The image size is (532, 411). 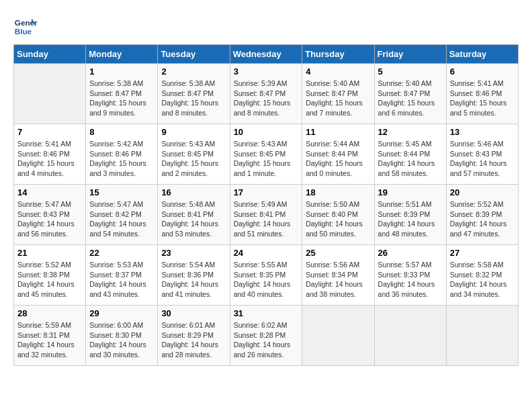 I want to click on day-number: 15, so click(x=122, y=192).